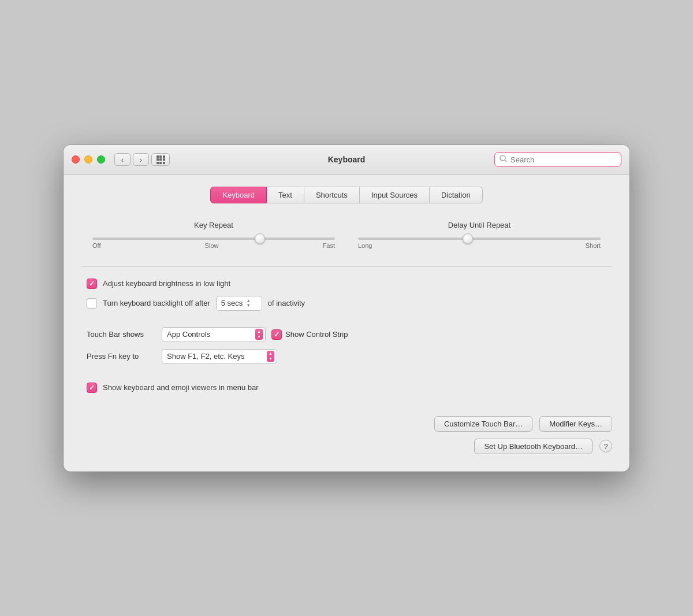  I want to click on touch-bar-row: Touch Bar shows App Controls ▲ ▼ Show Co…, so click(346, 335).